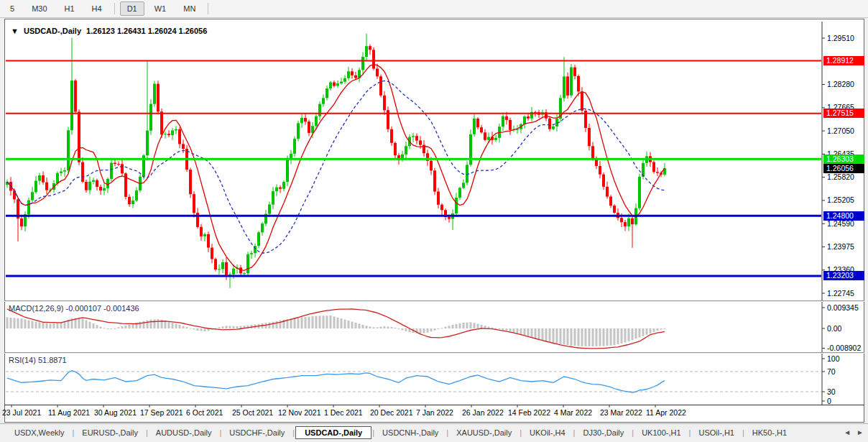 The image size is (868, 442). Describe the element at coordinates (37, 360) in the screenshot. I see `rsi-indicator-label: RSI(14) 51.8871` at that location.